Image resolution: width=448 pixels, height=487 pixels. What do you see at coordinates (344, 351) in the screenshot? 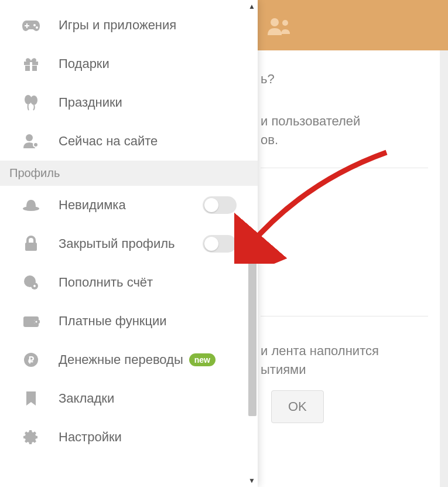
I see `content-text-3: и лента наполнится` at bounding box center [344, 351].